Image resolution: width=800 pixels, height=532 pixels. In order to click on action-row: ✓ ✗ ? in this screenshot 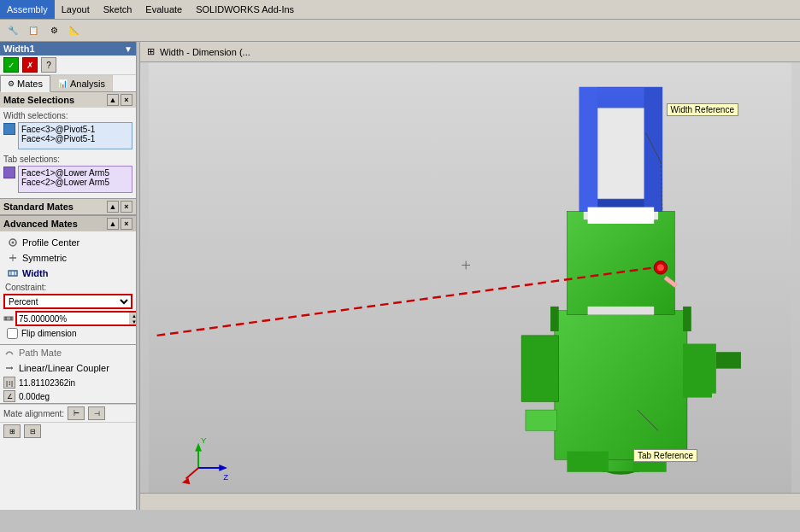, I will do `click(68, 65)`.